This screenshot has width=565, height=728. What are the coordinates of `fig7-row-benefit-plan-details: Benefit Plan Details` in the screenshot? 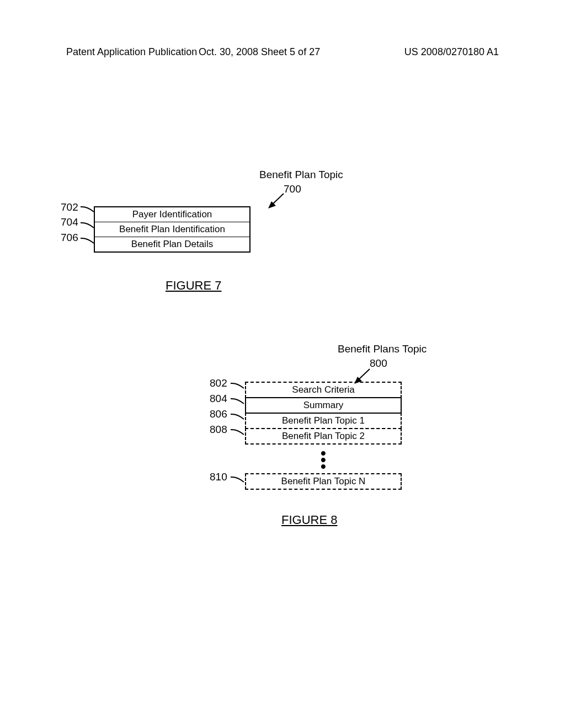 It's located at (172, 244).